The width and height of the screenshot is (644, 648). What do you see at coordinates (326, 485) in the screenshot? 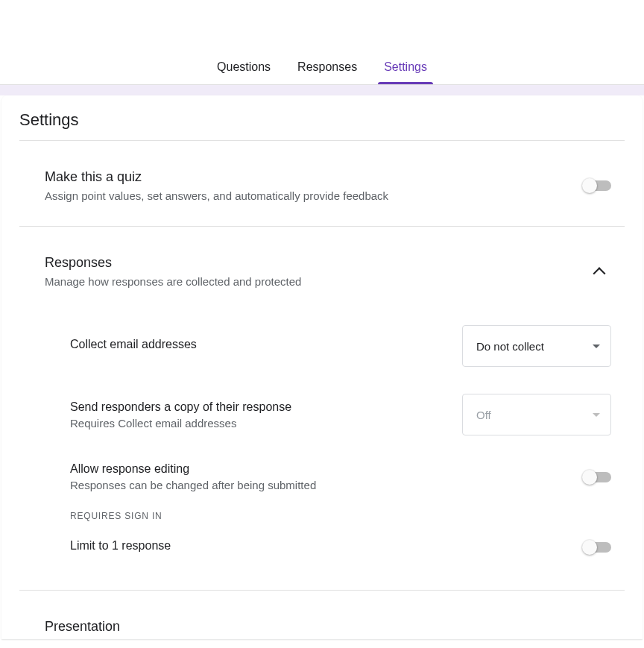
I see `allow-editing-desc: Responses can be changed after being sub…` at bounding box center [326, 485].